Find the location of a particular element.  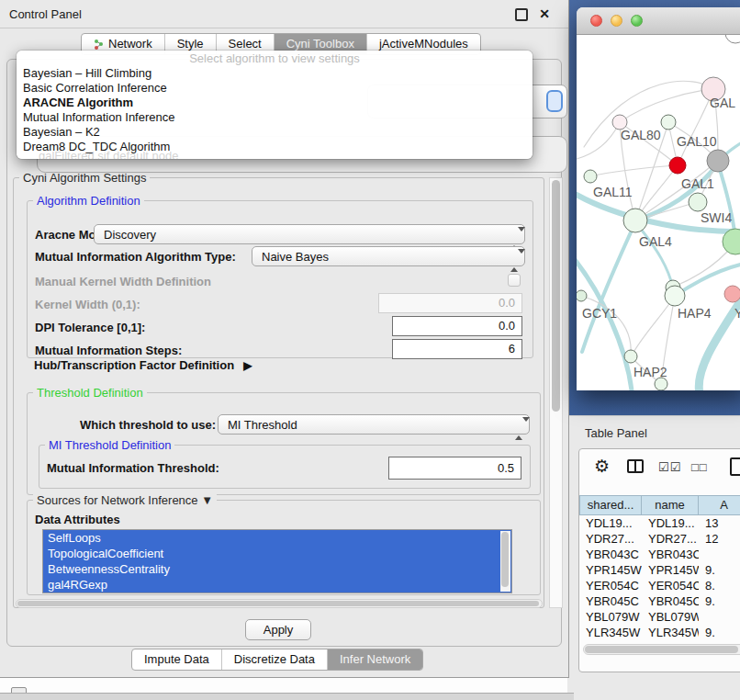

table-cell is located at coordinates (720, 555).